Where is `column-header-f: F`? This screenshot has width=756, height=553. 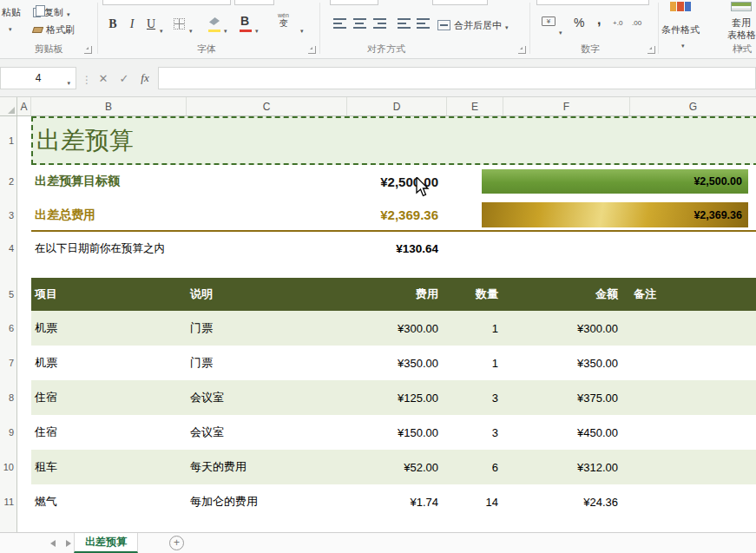
column-header-f: F is located at coordinates (567, 106).